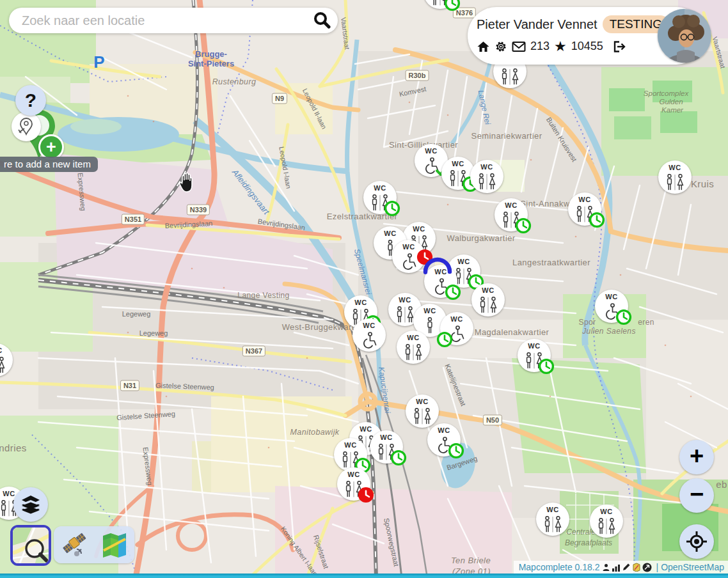 Image resolution: width=728 pixels, height=578 pixels. Describe the element at coordinates (166, 20) in the screenshot. I see `search-input` at that location.